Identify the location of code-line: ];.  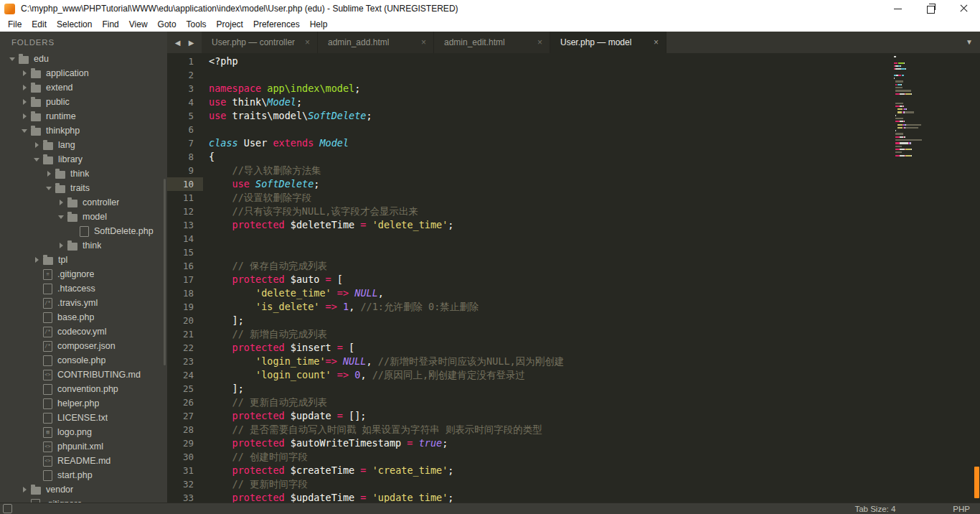
(227, 320).